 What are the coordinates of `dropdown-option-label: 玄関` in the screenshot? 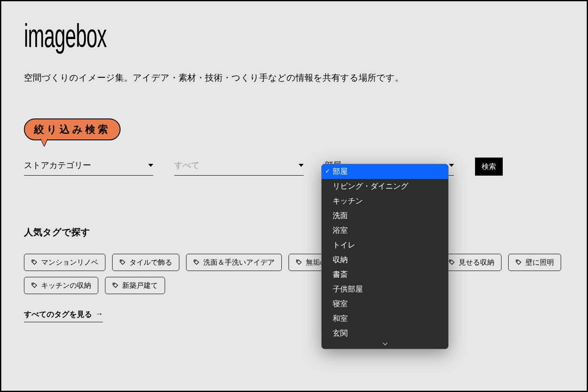 It's located at (340, 333).